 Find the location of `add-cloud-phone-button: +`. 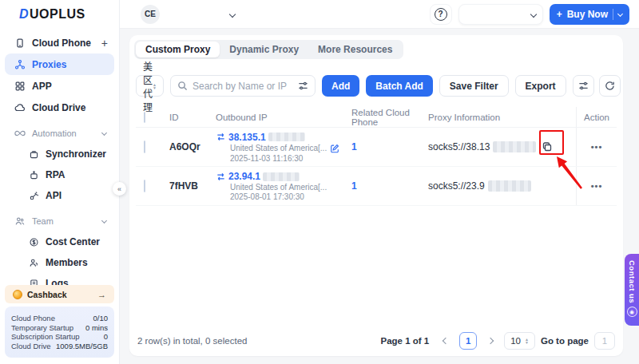

add-cloud-phone-button: + is located at coordinates (105, 43).